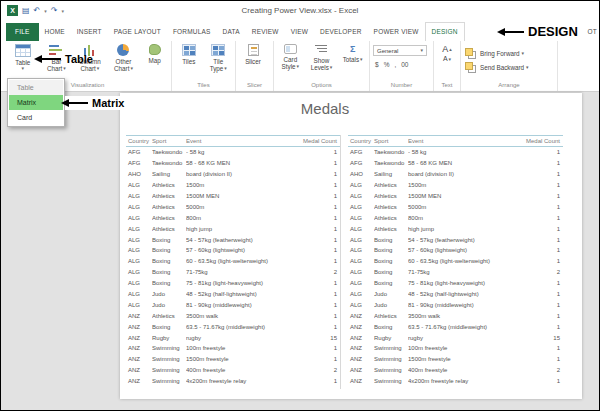  Describe the element at coordinates (54, 11) in the screenshot. I see `redo-icon: ↷` at that location.